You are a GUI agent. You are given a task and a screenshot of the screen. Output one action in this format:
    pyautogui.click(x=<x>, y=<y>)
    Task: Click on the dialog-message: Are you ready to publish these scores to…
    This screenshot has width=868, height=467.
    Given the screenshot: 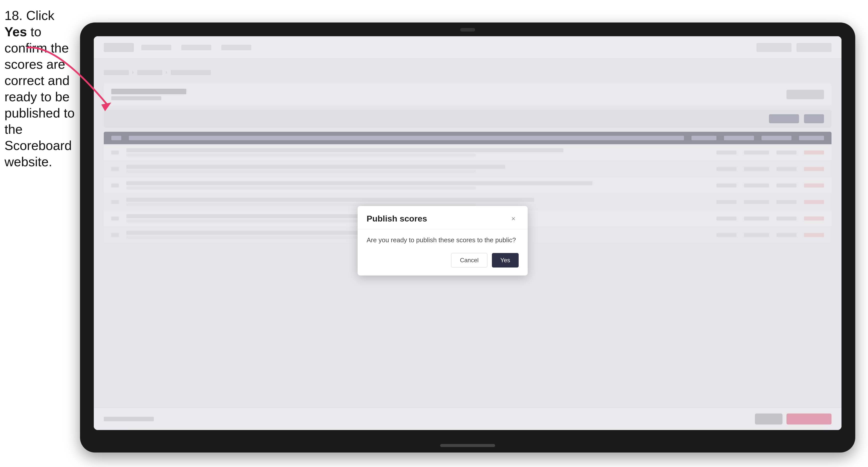 What is the action you would take?
    pyautogui.click(x=443, y=240)
    